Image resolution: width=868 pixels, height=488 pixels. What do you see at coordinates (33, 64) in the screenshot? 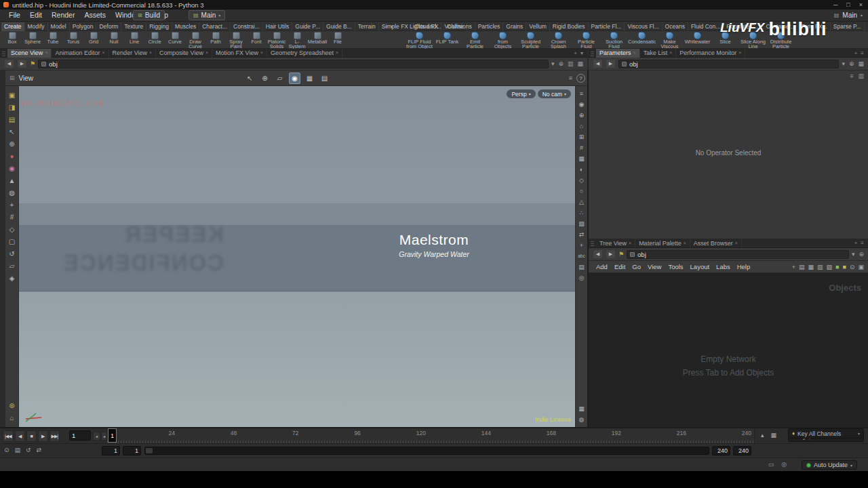
I see `bookmark-flag-icon: ⚑` at bounding box center [33, 64].